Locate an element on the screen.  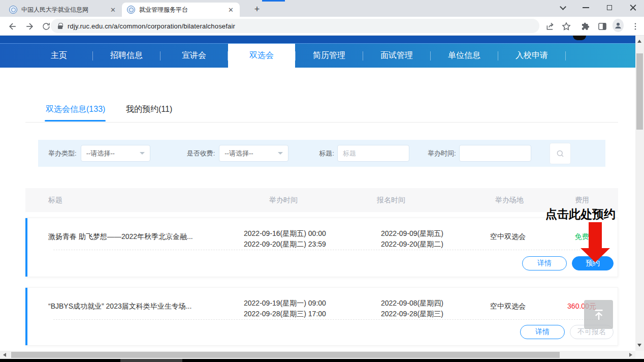
url-text: rdjy.ruc.edu.cn/a/common/corporation/bil… is located at coordinates (151, 26).